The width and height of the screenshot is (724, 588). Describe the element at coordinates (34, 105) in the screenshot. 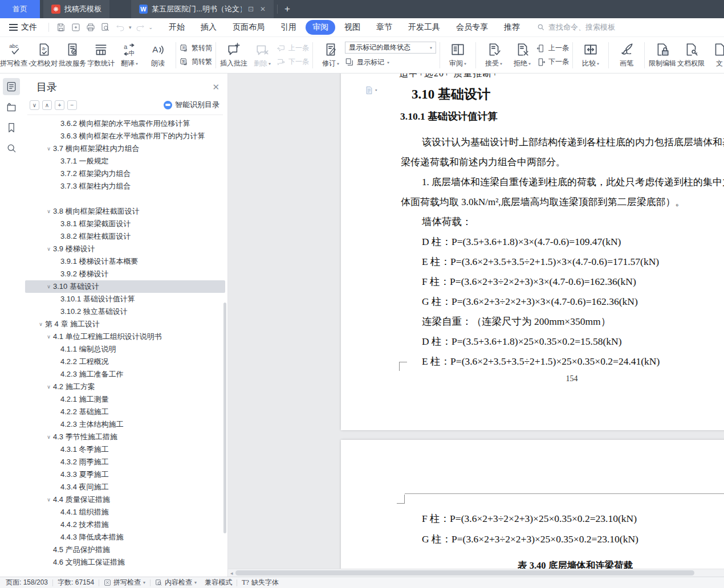

I see `toc-collapse-all-button: ∨` at that location.